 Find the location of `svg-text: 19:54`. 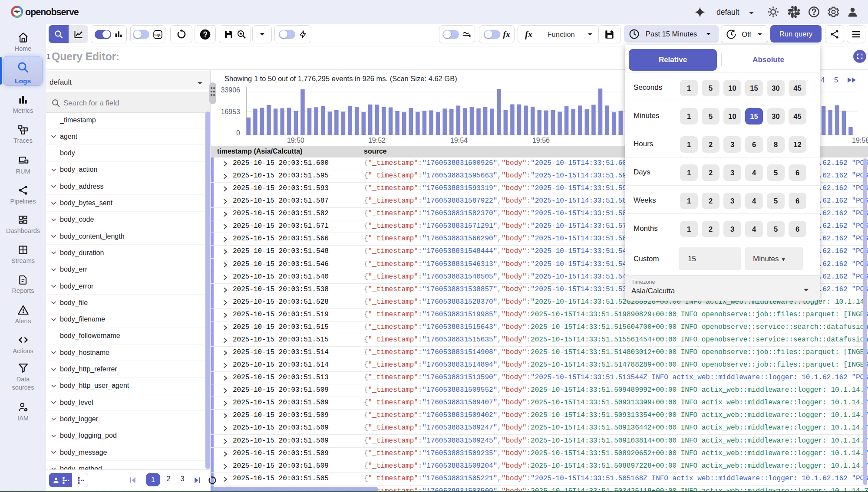

svg-text: 19:54 is located at coordinates (459, 141).